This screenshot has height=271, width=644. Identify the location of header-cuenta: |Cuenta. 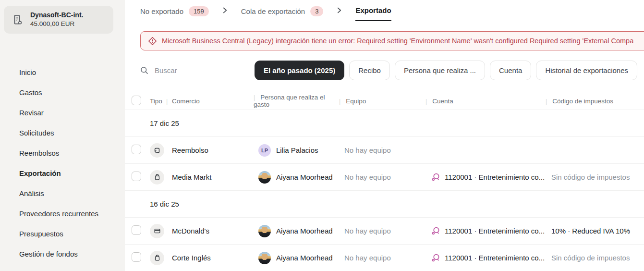
(486, 101).